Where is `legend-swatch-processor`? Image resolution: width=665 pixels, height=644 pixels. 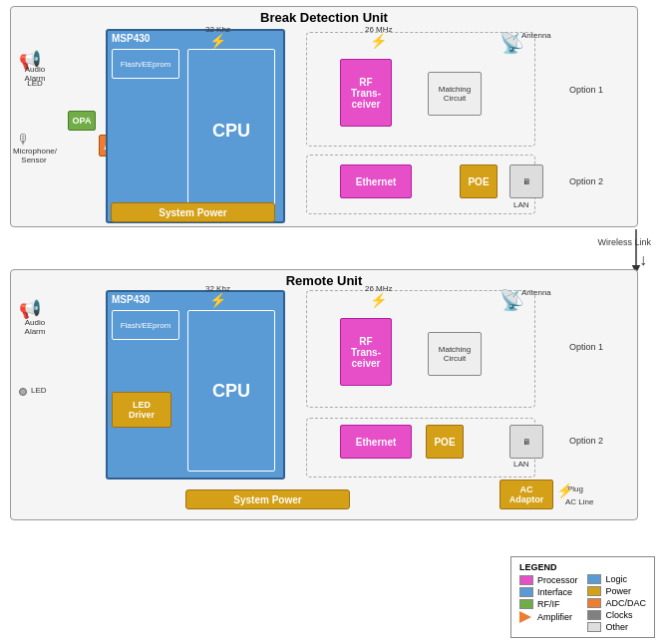 legend-swatch-processor is located at coordinates (526, 580).